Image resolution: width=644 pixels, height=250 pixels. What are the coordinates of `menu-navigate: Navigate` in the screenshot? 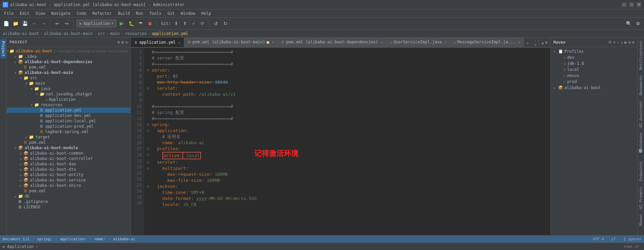 It's located at (61, 13).